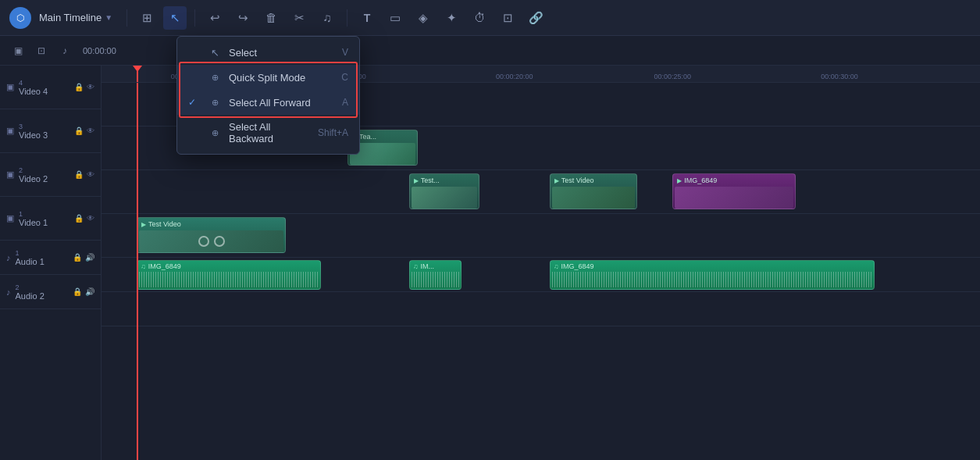 The image size is (980, 460). I want to click on track-label-audio1: ♪ 1 Audio 1 🔒 🔊, so click(50, 258).